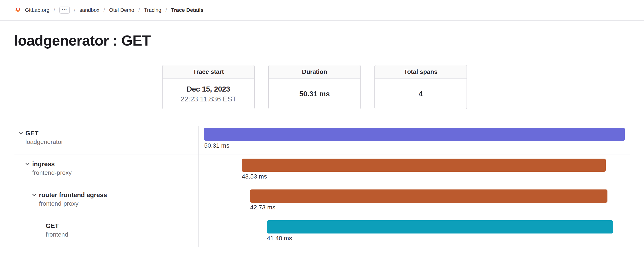 This screenshot has height=260, width=644. Describe the element at coordinates (52, 168) in the screenshot. I see `span-labels: ingress frontend-proxy` at that location.